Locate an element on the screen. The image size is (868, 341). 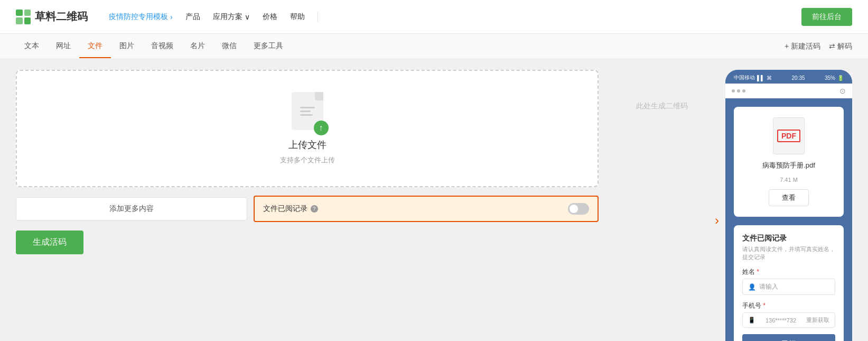
tab-more: 更多工具 is located at coordinates (268, 47).